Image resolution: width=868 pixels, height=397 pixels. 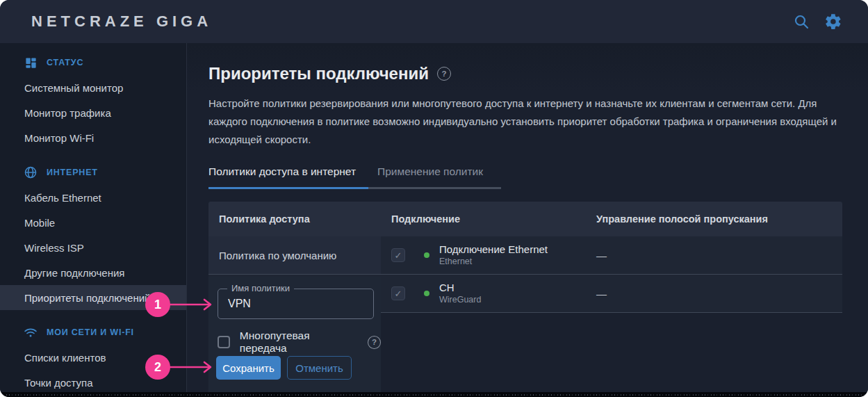 I want to click on sidebar-section-status: СТАТУС, so click(x=93, y=63).